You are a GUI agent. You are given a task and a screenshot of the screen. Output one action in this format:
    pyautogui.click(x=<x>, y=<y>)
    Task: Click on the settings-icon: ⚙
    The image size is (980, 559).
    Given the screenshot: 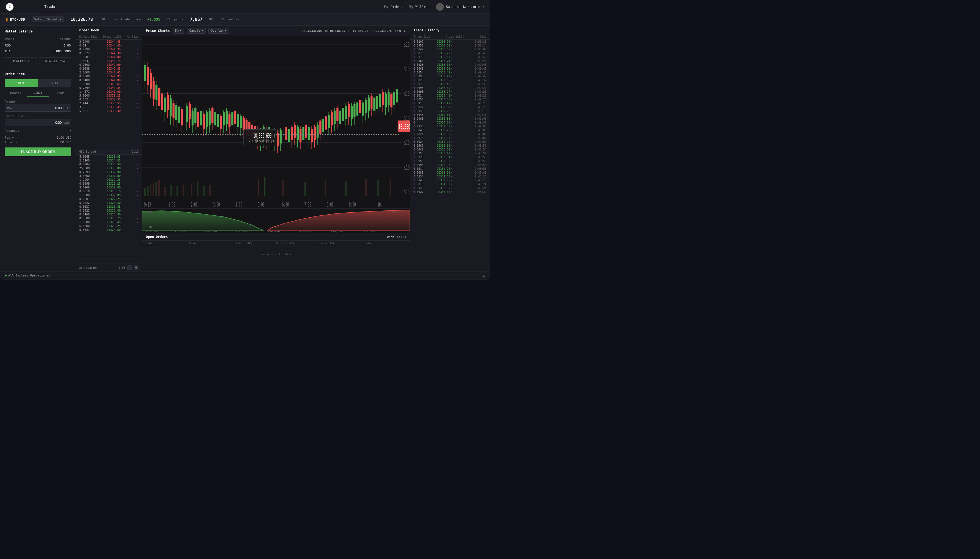 What is the action you would take?
    pyautogui.click(x=484, y=276)
    